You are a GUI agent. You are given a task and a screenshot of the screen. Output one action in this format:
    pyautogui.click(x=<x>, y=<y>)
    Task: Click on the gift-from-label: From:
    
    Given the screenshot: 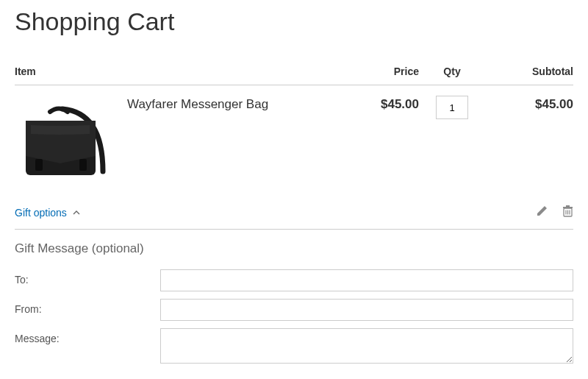 What is the action you would take?
    pyautogui.click(x=87, y=307)
    